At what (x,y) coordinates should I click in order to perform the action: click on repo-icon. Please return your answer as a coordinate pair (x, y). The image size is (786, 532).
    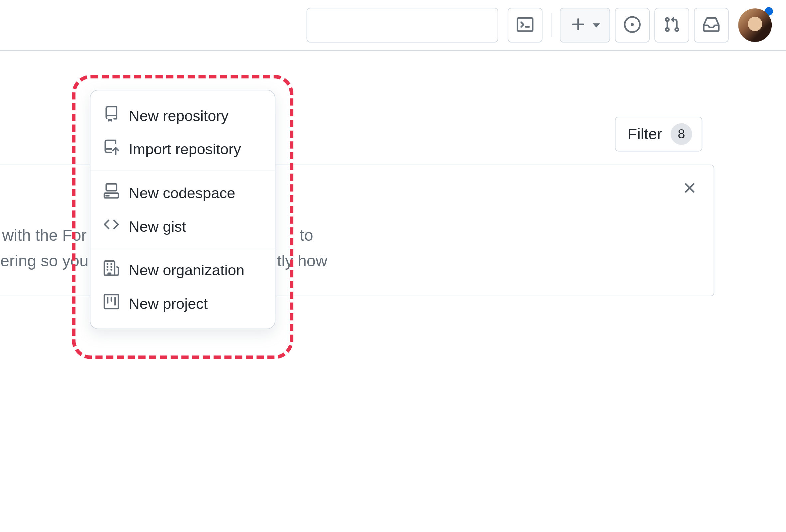
    Looking at the image, I should click on (111, 116).